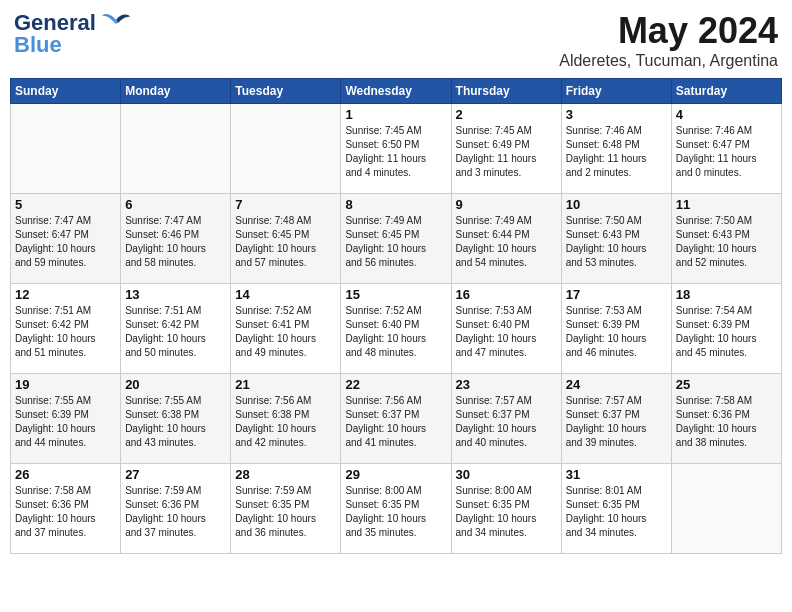  What do you see at coordinates (286, 509) in the screenshot?
I see `calendar-cell: 28Sunrise: 7:59 AM Sunset: 6:35 PM Dayli…` at bounding box center [286, 509].